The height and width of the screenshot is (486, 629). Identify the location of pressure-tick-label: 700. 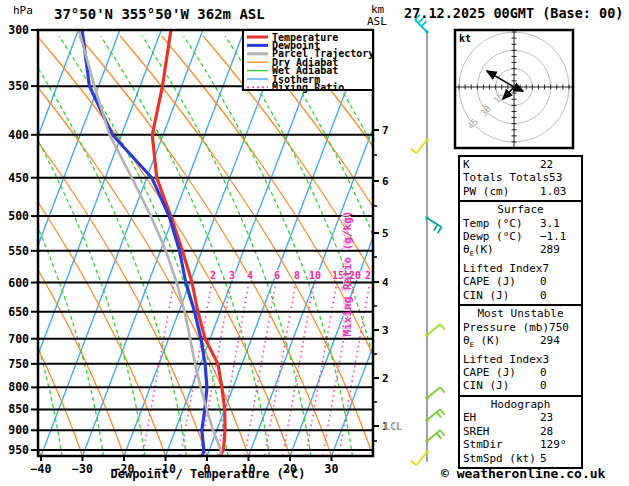
(18, 339).